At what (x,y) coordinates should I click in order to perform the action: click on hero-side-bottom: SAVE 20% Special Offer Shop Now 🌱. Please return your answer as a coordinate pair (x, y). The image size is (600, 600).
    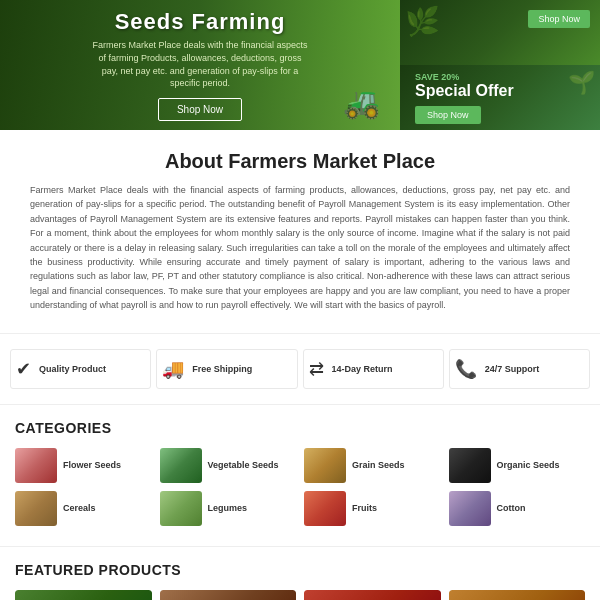
    Looking at the image, I should click on (500, 98).